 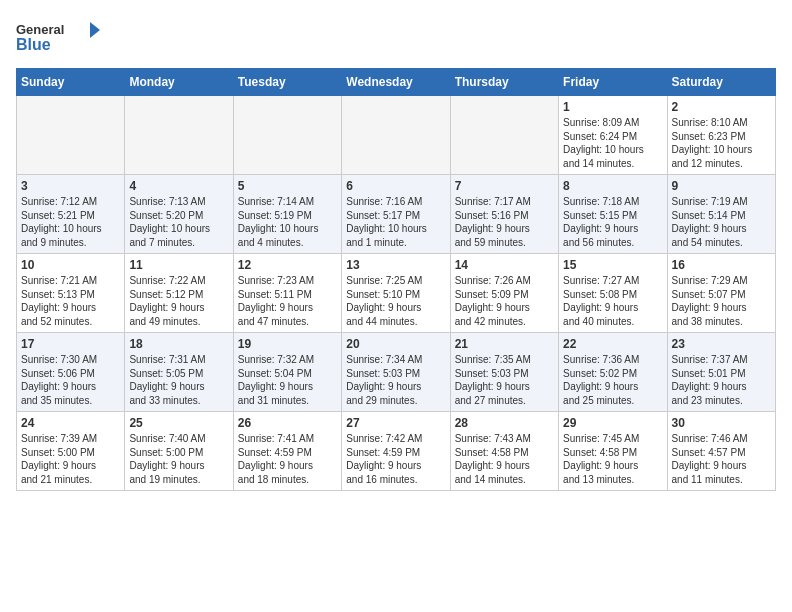 What do you see at coordinates (70, 344) in the screenshot?
I see `day-number: 17` at bounding box center [70, 344].